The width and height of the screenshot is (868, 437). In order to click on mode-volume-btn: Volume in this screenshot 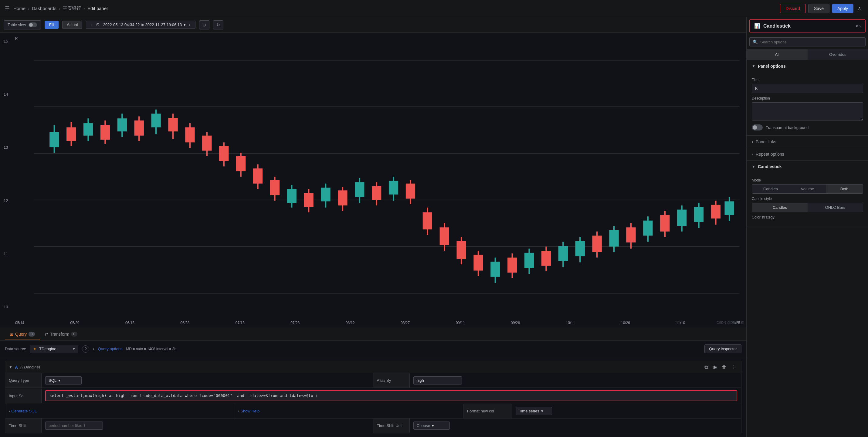, I will do `click(808, 189)`.